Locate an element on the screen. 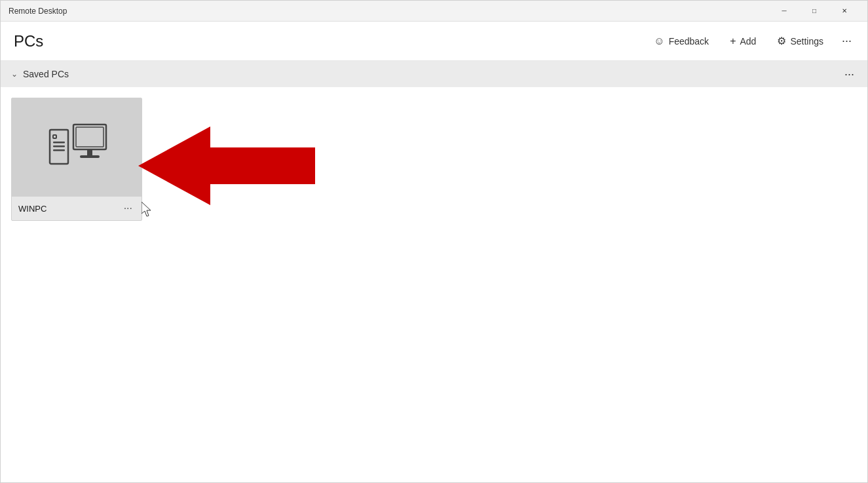  saved-pcs-section-header: ⌄ Saved PCs ··· is located at coordinates (434, 74).